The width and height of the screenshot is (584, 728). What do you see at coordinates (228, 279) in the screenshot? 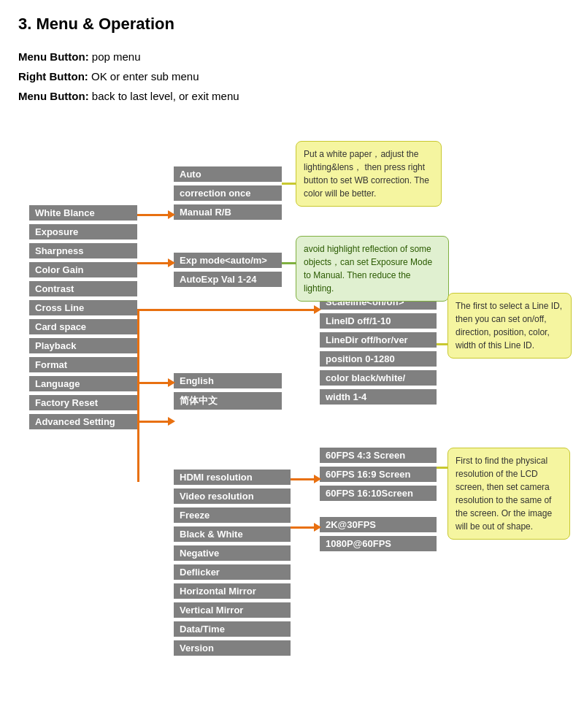
I see `exp-autoexp: AutoExp Val 1-24` at bounding box center [228, 279].